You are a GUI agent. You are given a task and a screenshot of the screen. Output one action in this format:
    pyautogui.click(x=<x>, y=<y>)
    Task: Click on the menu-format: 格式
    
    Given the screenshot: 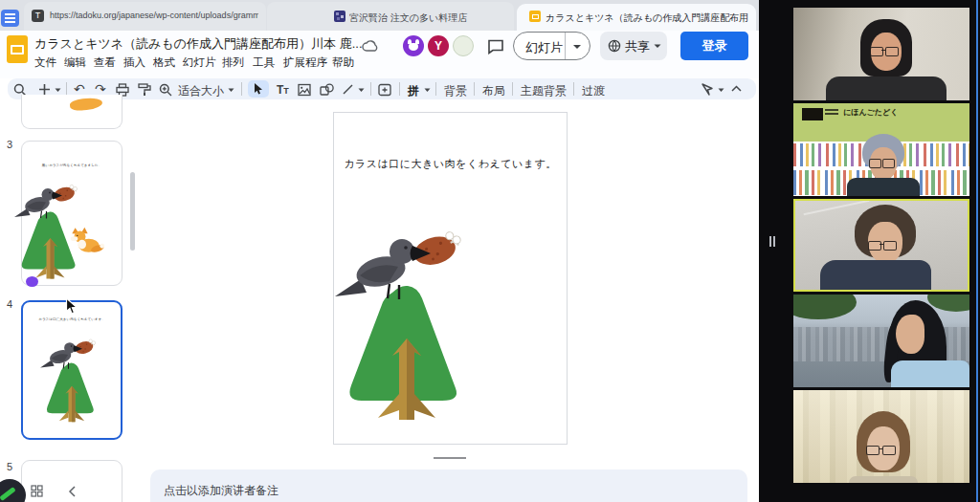 What is the action you would take?
    pyautogui.click(x=165, y=63)
    